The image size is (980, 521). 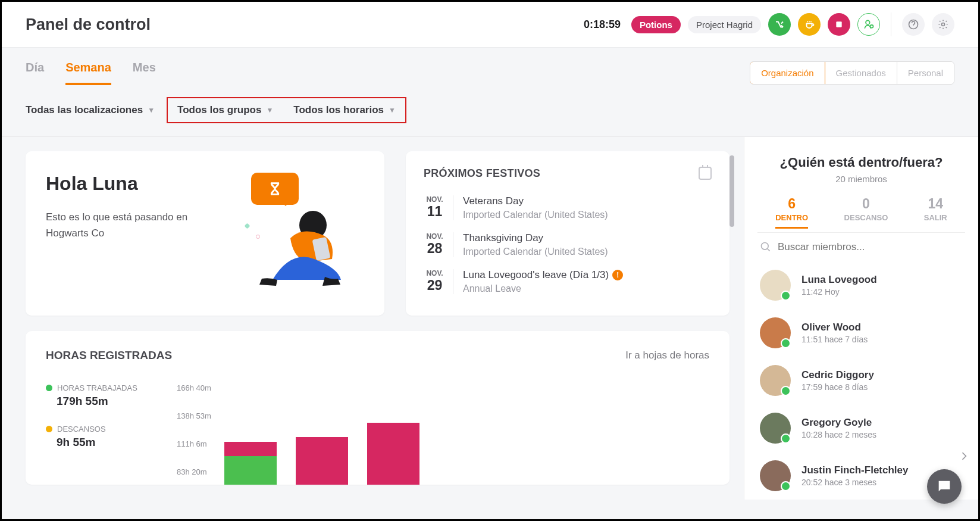 I want to click on chart-bar-break, so click(x=251, y=470).